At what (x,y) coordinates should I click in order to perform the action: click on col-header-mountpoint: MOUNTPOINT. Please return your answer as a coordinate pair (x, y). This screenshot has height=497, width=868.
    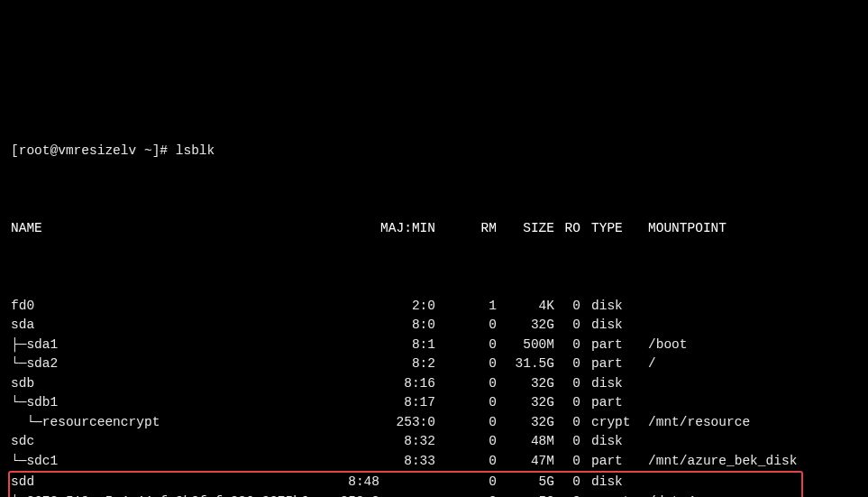
    Looking at the image, I should click on (687, 229).